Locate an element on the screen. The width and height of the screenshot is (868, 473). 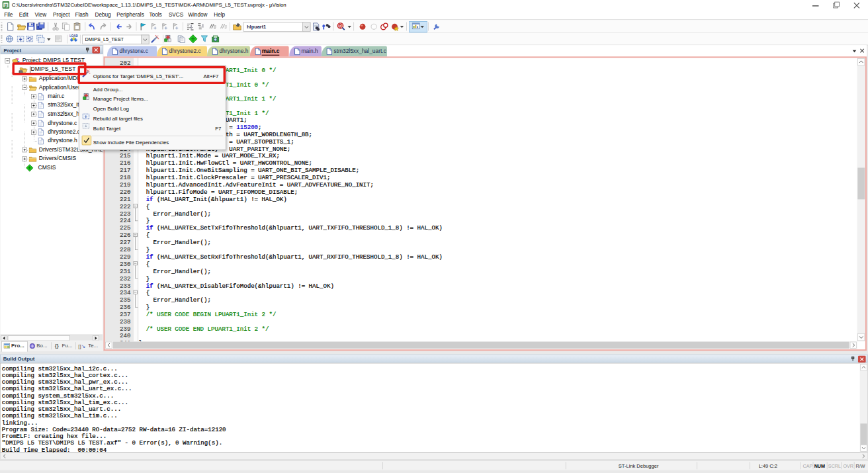
svg-text: µ is located at coordinates (7, 5).